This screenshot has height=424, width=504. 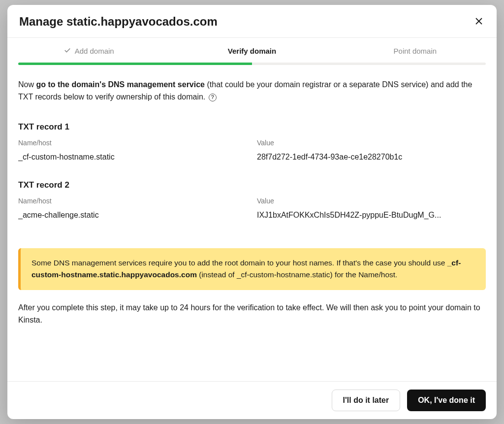 What do you see at coordinates (239, 263) in the screenshot?
I see `warning-prefix: Some DNS management services require you…` at bounding box center [239, 263].